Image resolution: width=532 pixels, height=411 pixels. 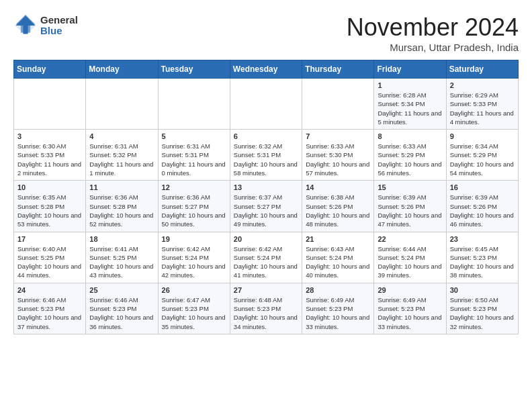 What do you see at coordinates (59, 20) in the screenshot?
I see `logo-general: General` at bounding box center [59, 20].